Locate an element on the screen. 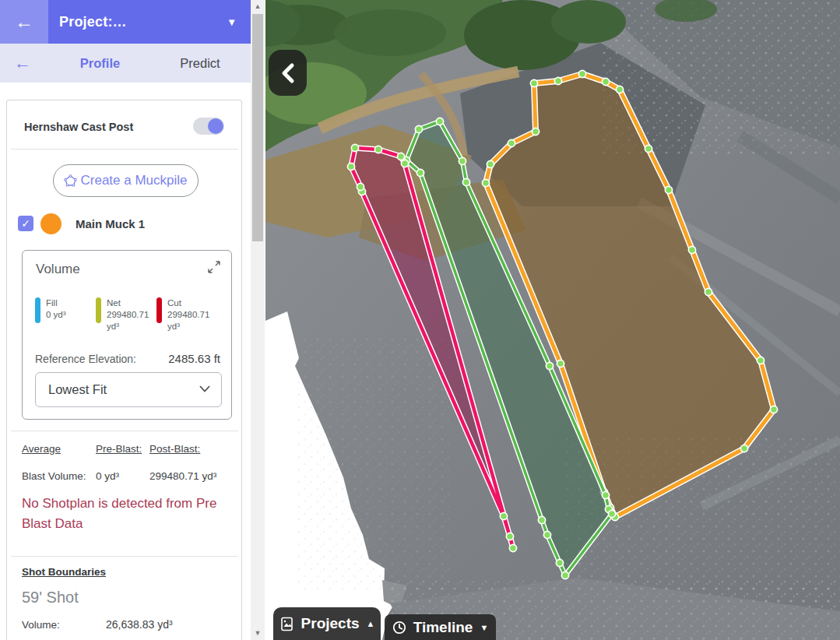 This screenshot has height=640, width=840. tab-profile: Profile is located at coordinates (100, 63).